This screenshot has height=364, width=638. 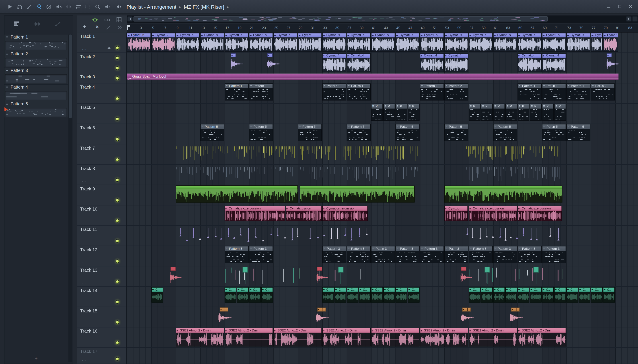 What do you see at coordinates (98, 6) in the screenshot?
I see `zoom-icon` at bounding box center [98, 6].